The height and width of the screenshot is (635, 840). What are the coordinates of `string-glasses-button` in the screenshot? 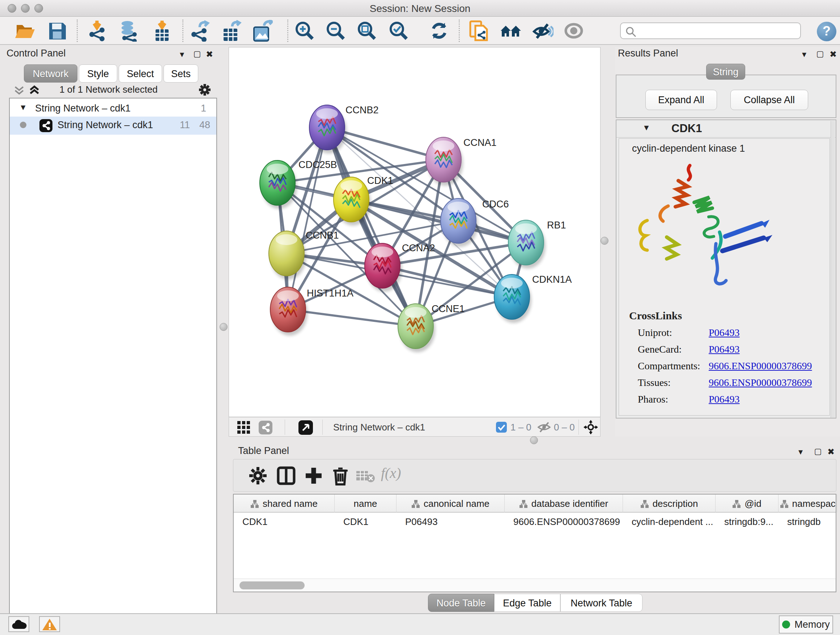 It's located at (543, 31).